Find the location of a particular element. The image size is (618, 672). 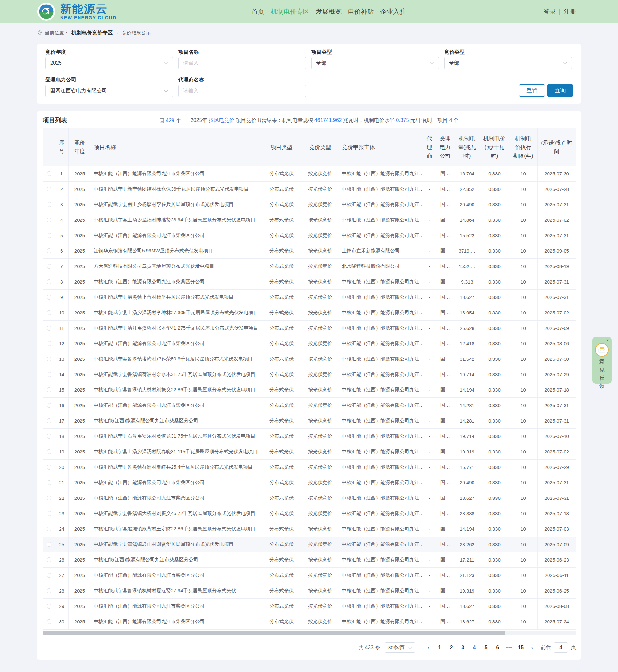

login-link: 登录 is located at coordinates (550, 11).